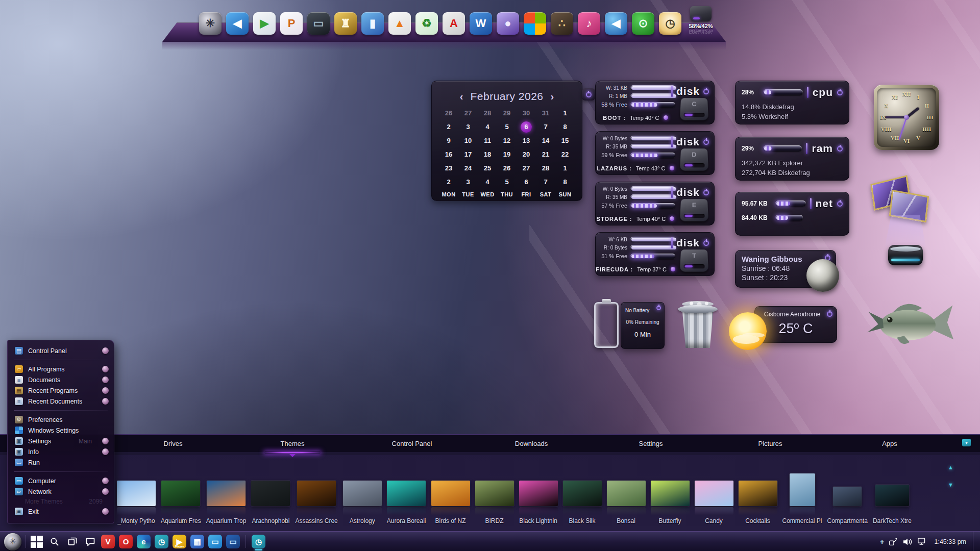 The image size is (980, 551). Describe the element at coordinates (552, 96) in the screenshot. I see `calendar-next-button: ›` at that location.